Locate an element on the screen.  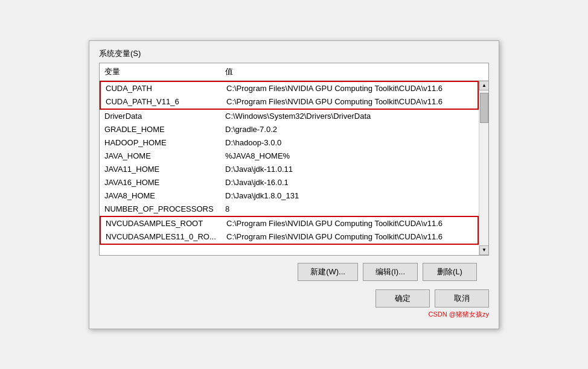
cell-var: CUDA_PATH is located at coordinates (161, 88).